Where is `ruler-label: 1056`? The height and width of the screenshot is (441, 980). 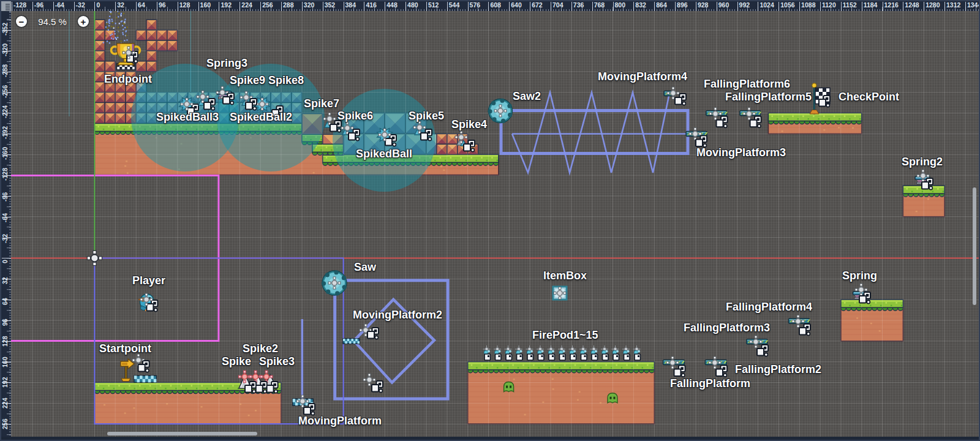
ruler-label: 1056 is located at coordinates (788, 5).